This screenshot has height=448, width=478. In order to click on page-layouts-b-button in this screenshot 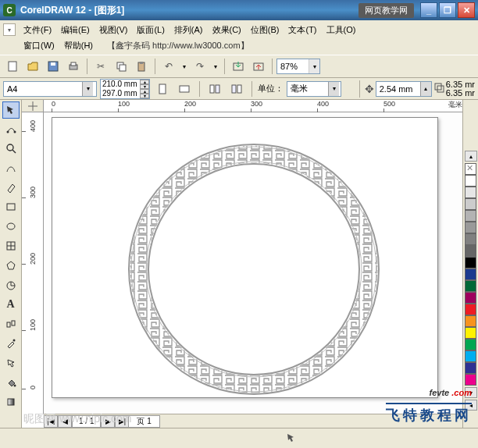, I will do `click(237, 89)`.